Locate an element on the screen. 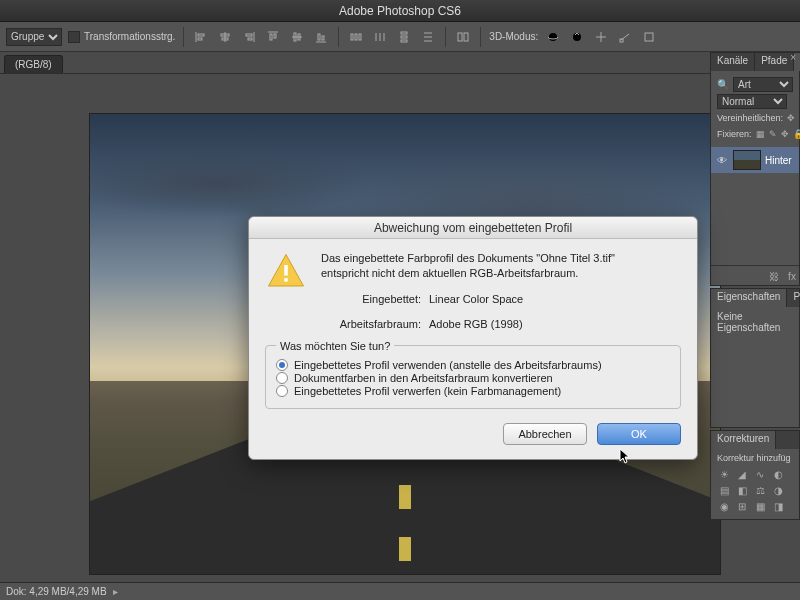 The image size is (800, 600). link-layers-icon: ⛓ is located at coordinates (774, 276).